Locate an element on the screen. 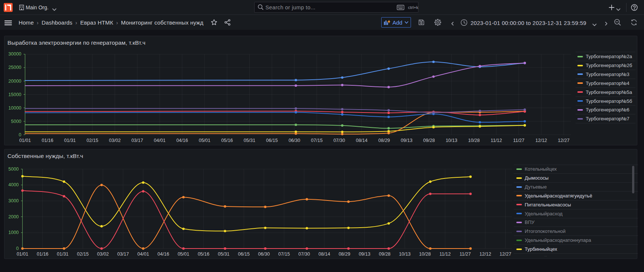 The image size is (644, 272). svg-text: 10000 is located at coordinates (15, 108).